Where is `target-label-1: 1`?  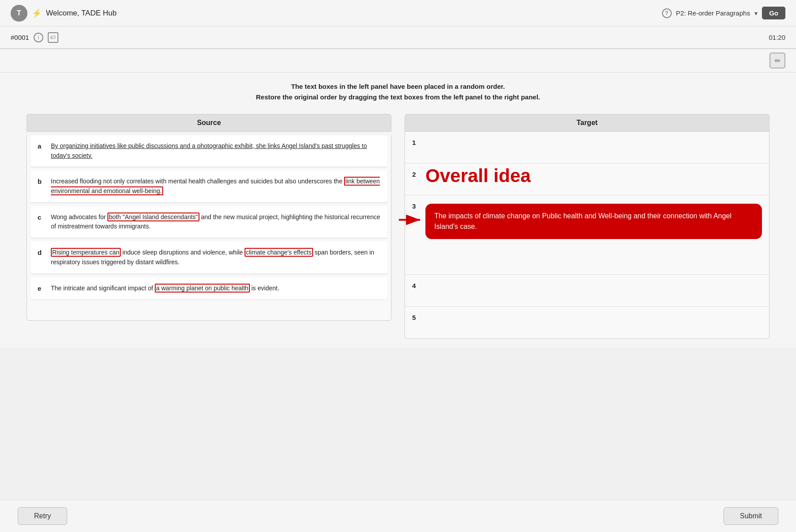 target-label-1: 1 is located at coordinates (416, 142).